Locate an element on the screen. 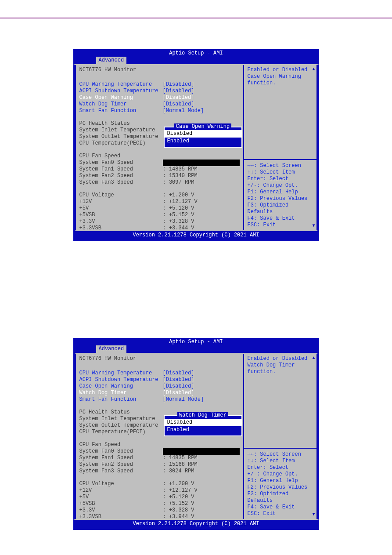  popup-case-open-warning: Case Open Warning Disabled Enabled is located at coordinates (203, 137).